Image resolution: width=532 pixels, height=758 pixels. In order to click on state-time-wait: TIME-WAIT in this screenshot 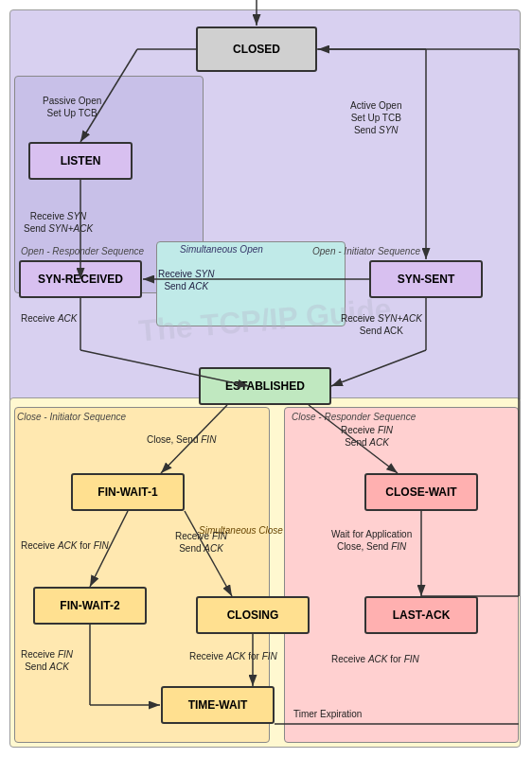, I will do `click(218, 705)`.